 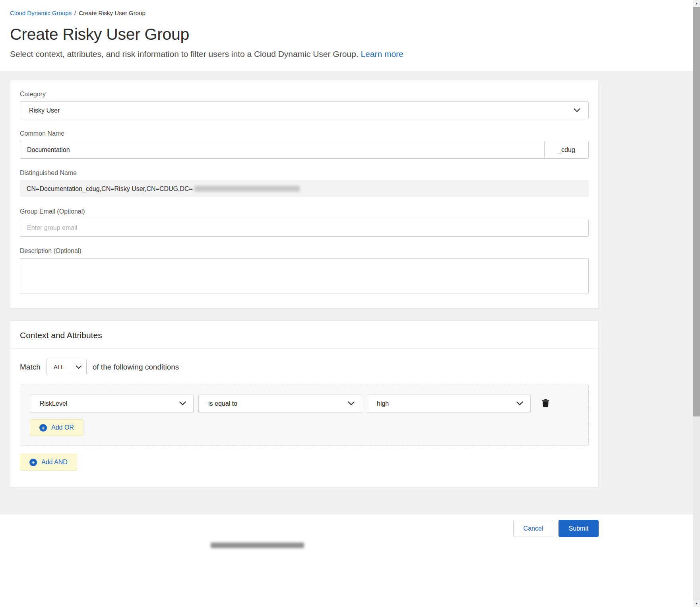 I want to click on add-or-button: + Add OR, so click(x=56, y=428).